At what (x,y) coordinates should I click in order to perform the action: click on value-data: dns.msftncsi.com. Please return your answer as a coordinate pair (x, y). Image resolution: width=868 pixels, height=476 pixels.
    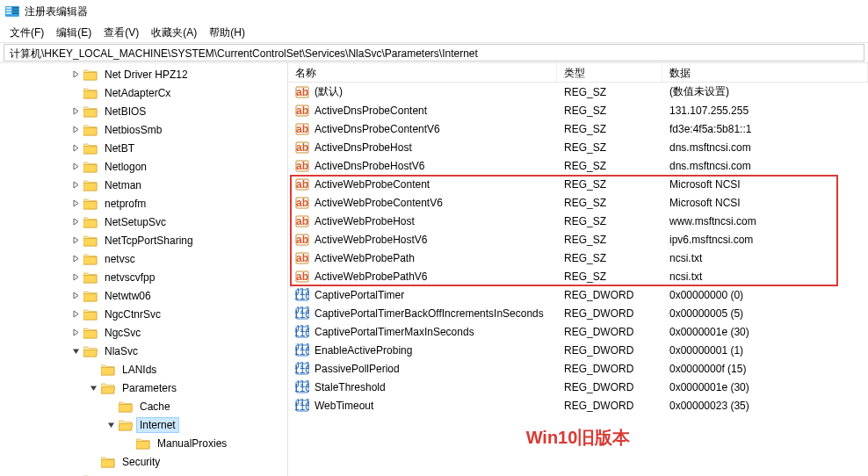
    Looking at the image, I should click on (765, 166).